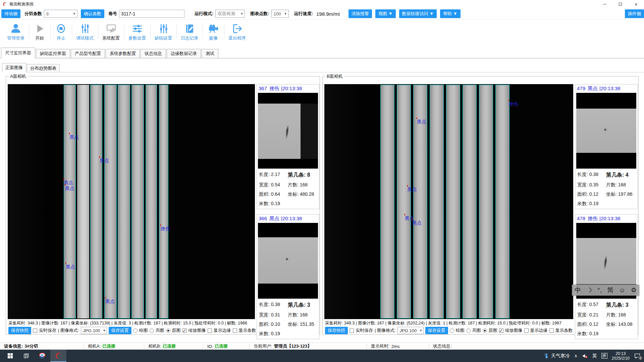 Image resolution: width=644 pixels, height=362 pixels. Describe the element at coordinates (88, 54) in the screenshot. I see `tabs-2: 产品型号配置` at that location.